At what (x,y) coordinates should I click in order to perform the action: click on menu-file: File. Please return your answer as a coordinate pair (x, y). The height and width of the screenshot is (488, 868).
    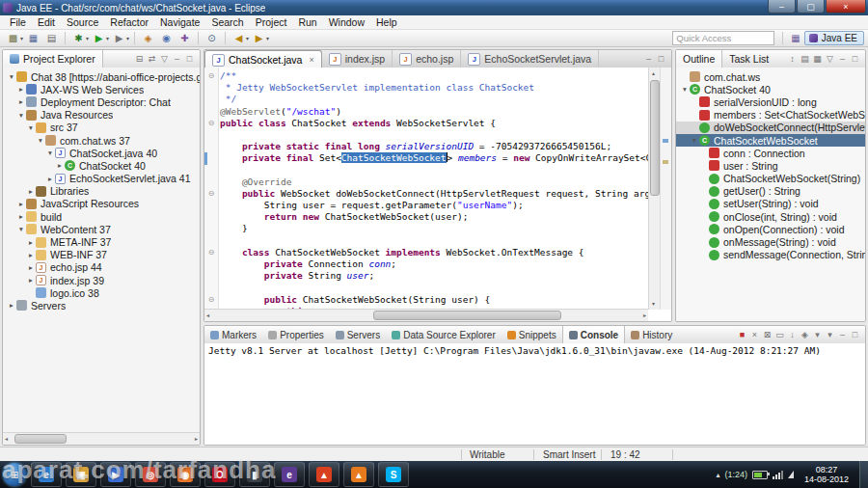
    Looking at the image, I should click on (17, 22).